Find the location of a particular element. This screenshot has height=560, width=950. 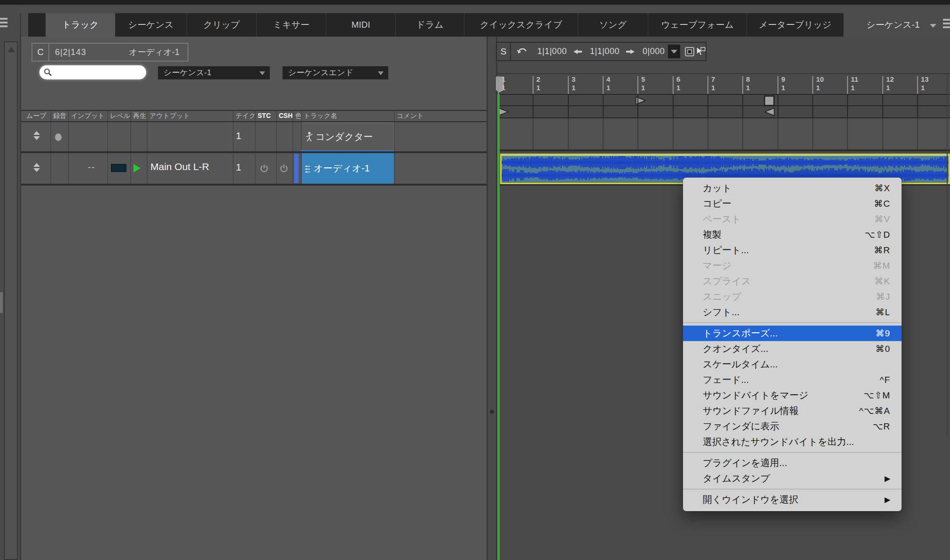

tab-8: ソング is located at coordinates (613, 25).